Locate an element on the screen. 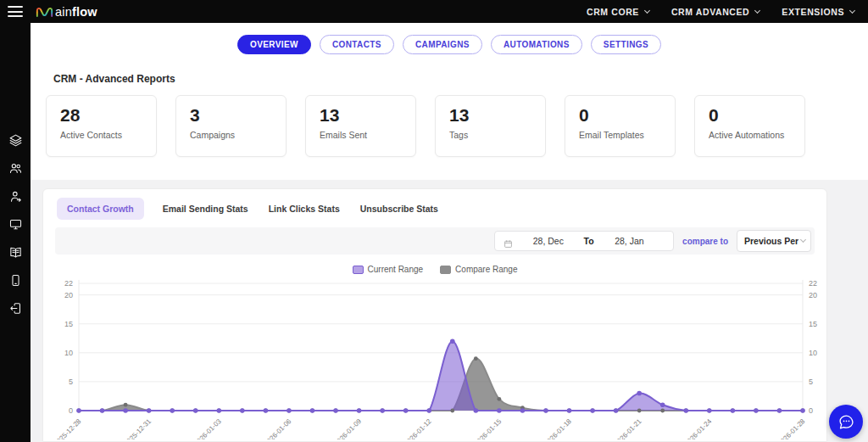 The width and height of the screenshot is (868, 442). legend-item-current-range: Current Range is located at coordinates (388, 270).